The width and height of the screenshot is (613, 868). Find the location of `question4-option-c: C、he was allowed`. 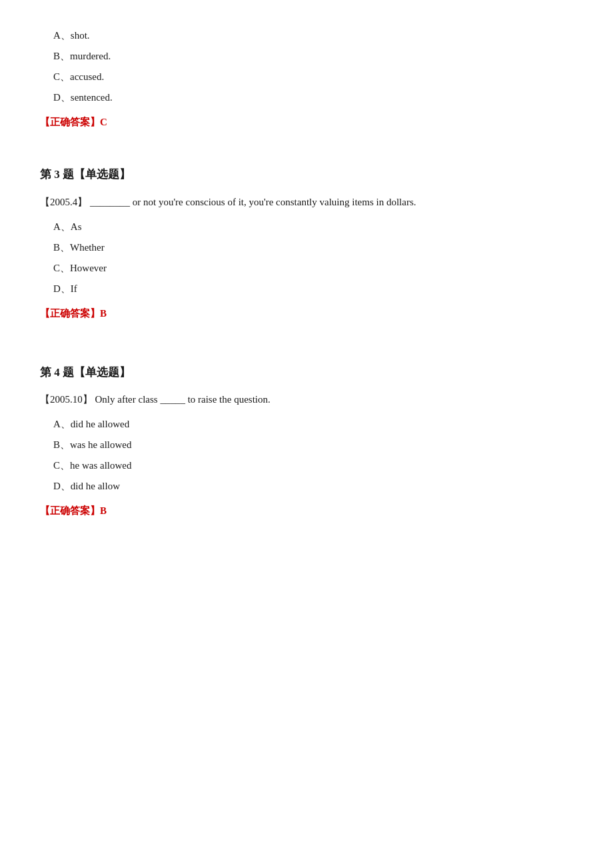

question4-option-c: C、he was allowed is located at coordinates (313, 465).